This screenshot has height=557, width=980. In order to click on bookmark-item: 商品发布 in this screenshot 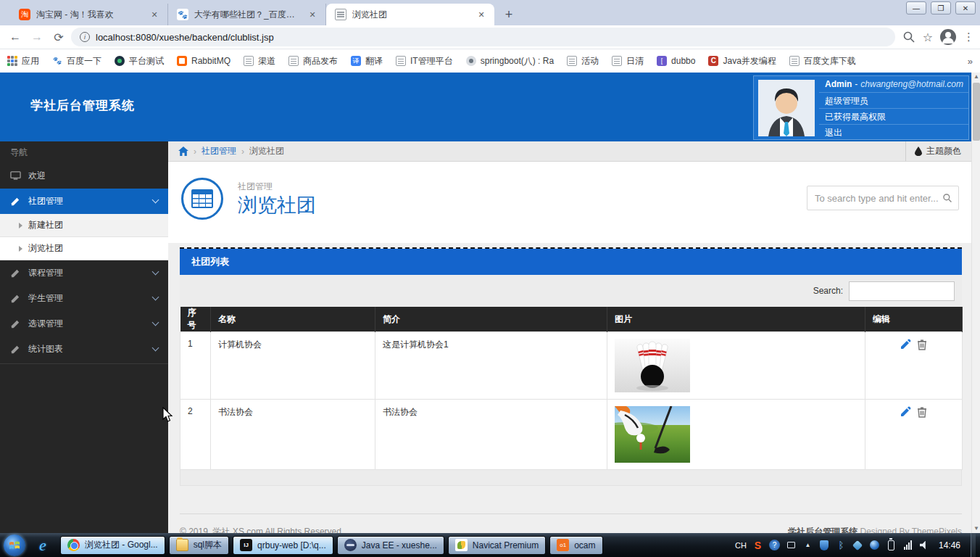, I will do `click(313, 61)`.